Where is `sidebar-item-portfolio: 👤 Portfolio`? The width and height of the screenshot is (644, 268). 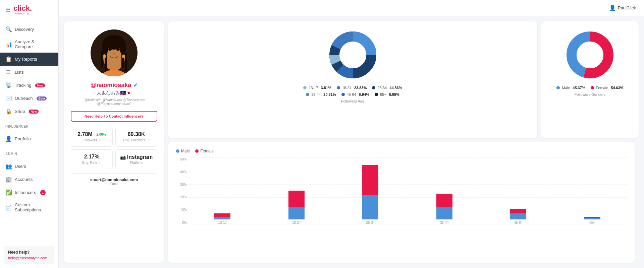 sidebar-item-portfolio: 👤 Portfolio is located at coordinates (29, 139).